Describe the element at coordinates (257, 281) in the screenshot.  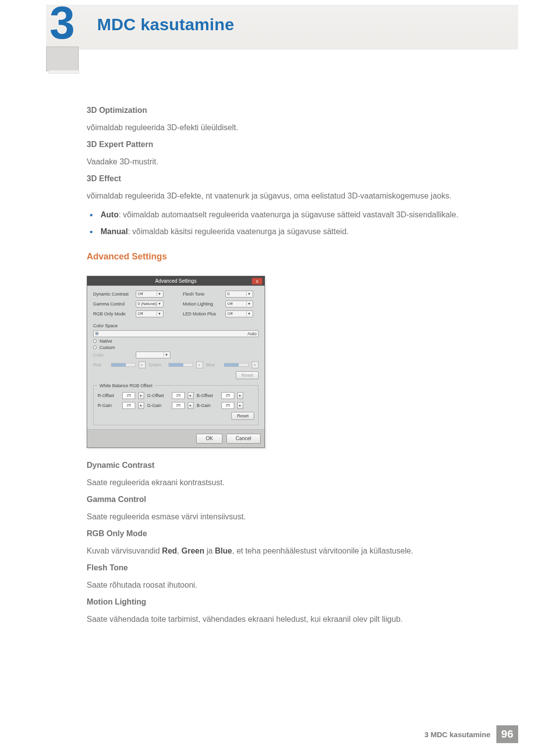
I see `close-icon: x` at that location.